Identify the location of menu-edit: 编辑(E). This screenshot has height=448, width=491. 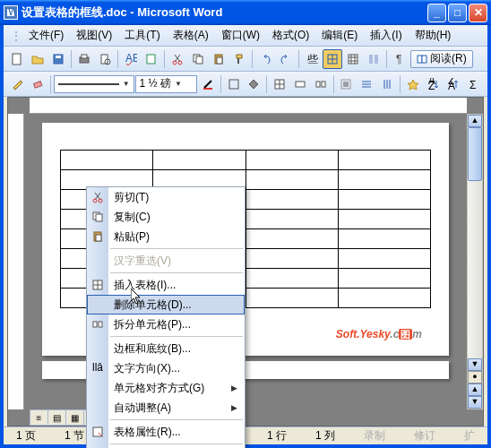
(340, 36).